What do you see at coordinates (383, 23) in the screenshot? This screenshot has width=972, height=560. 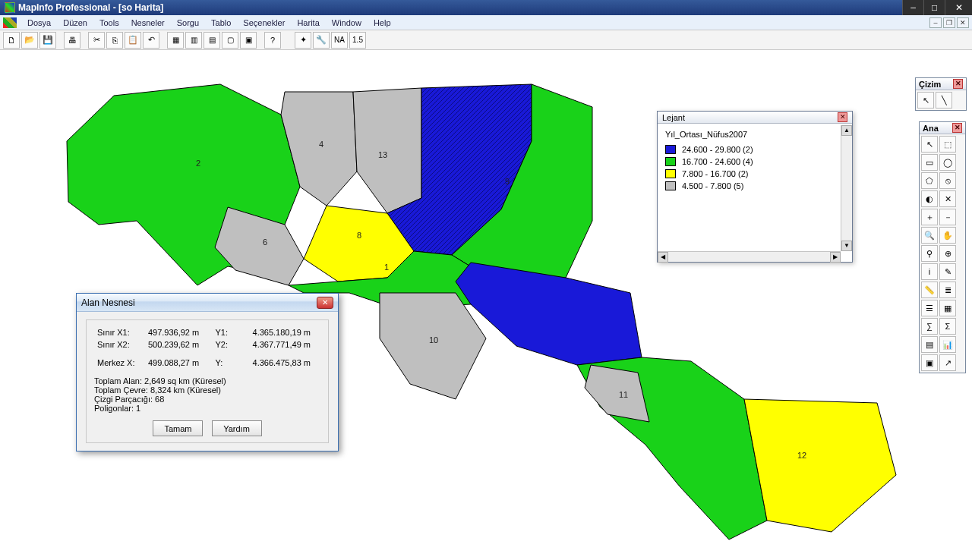 I see `menu-help: Help` at bounding box center [383, 23].